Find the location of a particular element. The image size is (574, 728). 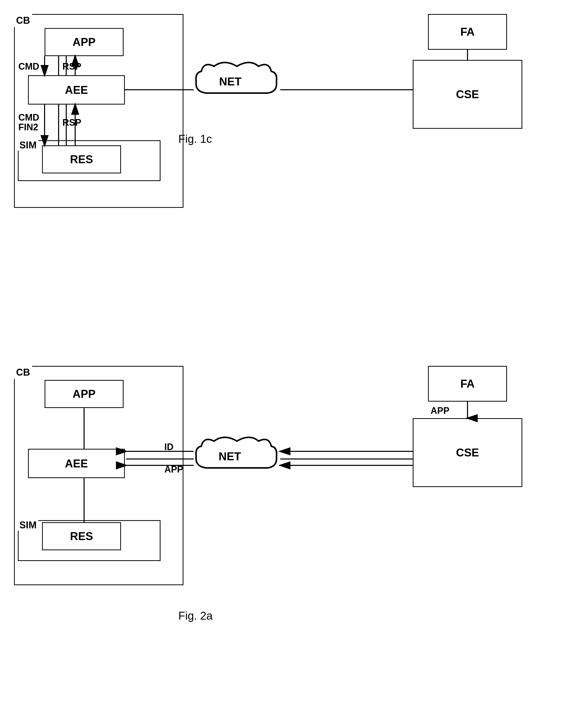

fa-box-1c: FA is located at coordinates (468, 32).